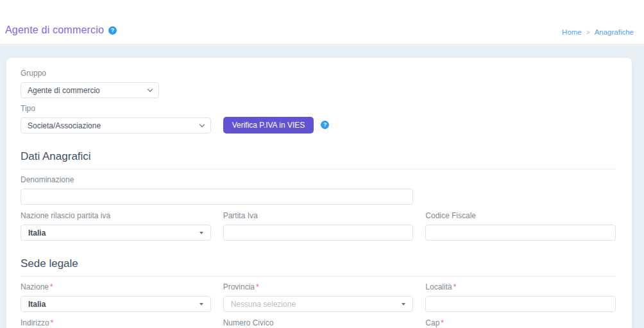 This screenshot has width=644, height=328. Describe the element at coordinates (55, 30) in the screenshot. I see `page-title: Agente di commercio` at that location.